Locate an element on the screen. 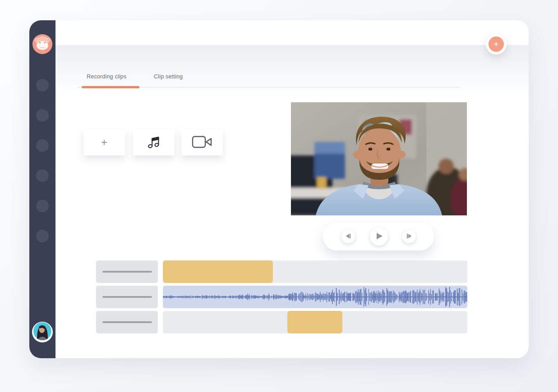  fab-halo: + is located at coordinates (496, 44).